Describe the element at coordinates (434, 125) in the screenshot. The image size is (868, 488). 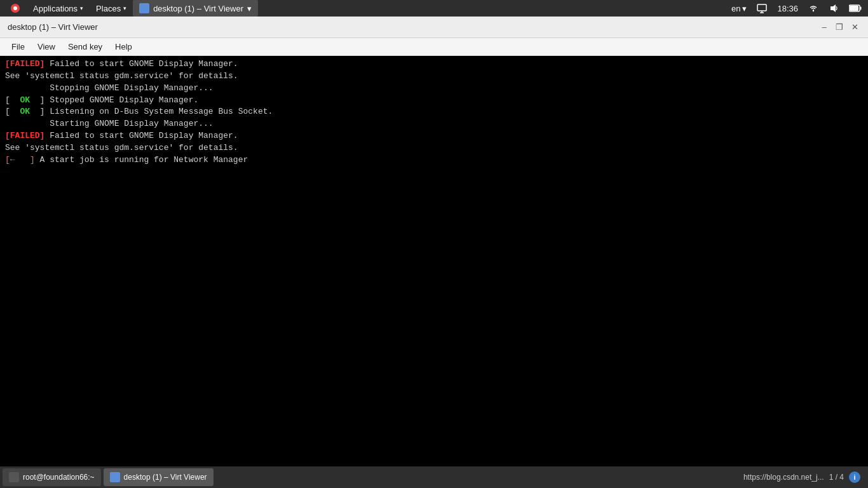
I see `terminal-line: Starting GNOME Display Manager...` at that location.